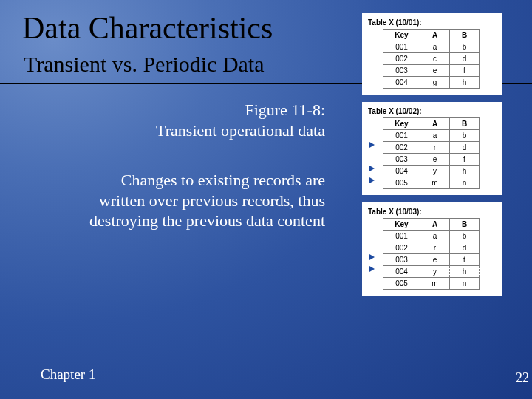 This screenshot has width=532, height=399. Describe the element at coordinates (185, 201) in the screenshot. I see `body-text: Changes to existing records are written …` at that location.